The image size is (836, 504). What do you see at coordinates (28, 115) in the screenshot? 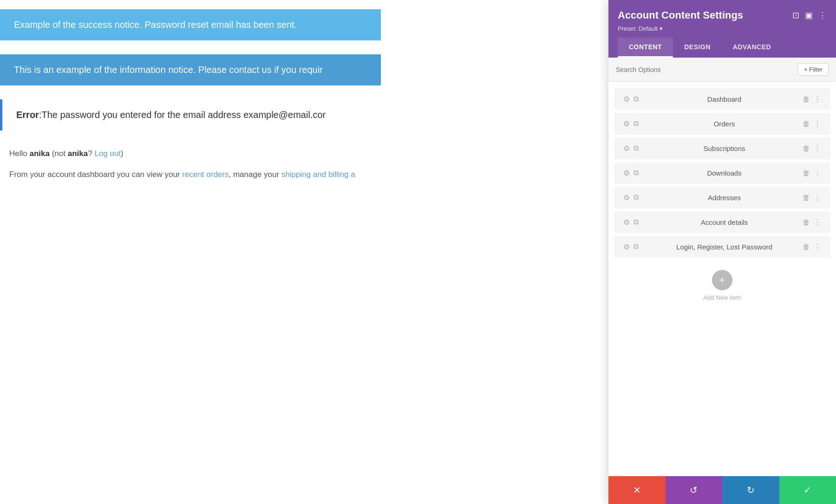
I see `error-label: Error` at bounding box center [28, 115].